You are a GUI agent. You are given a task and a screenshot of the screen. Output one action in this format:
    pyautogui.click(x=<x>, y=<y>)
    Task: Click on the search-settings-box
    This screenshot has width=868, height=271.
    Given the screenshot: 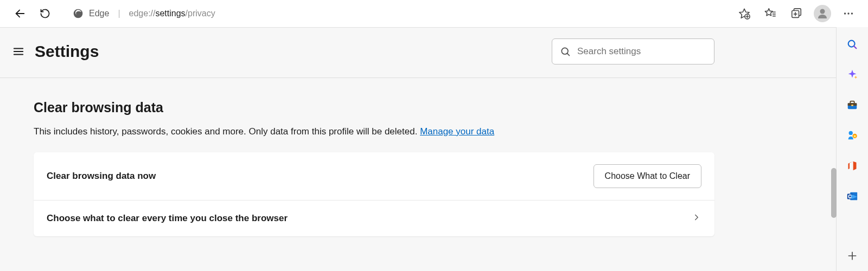 What is the action you would take?
    pyautogui.click(x=633, y=51)
    